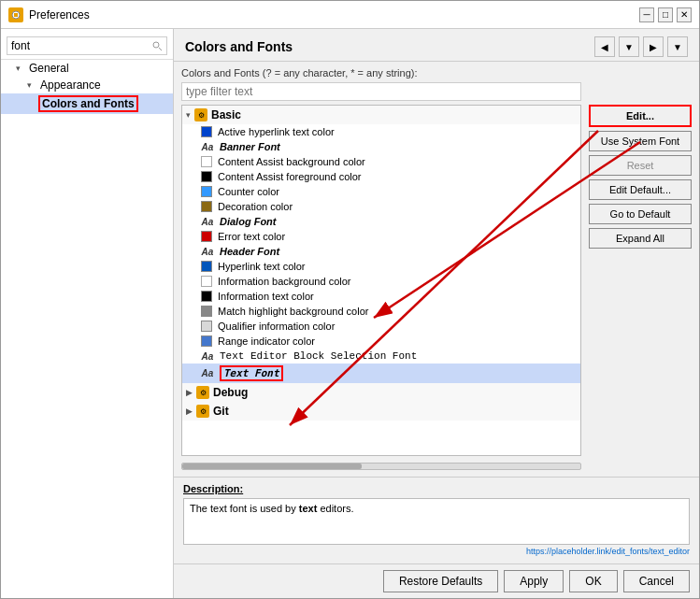  What do you see at coordinates (290, 177) in the screenshot?
I see `item-label: Content Assist foreground color` at bounding box center [290, 177].